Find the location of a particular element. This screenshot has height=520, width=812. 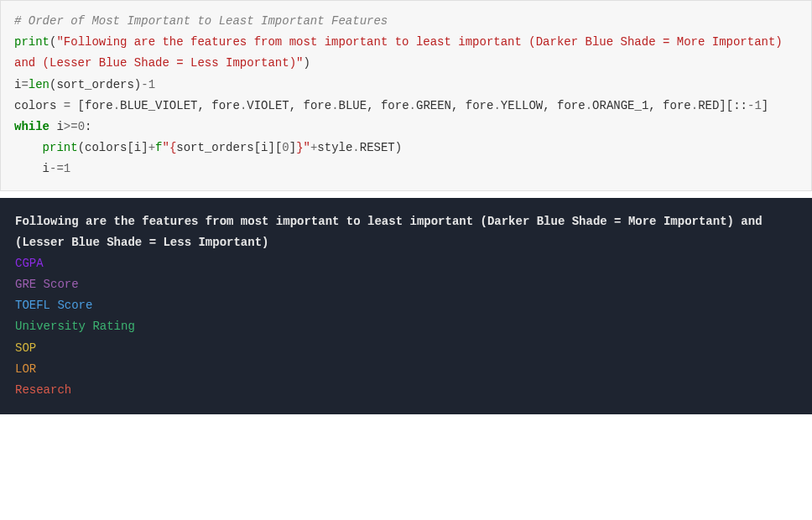

identifier: sort_orders is located at coordinates (95, 85).